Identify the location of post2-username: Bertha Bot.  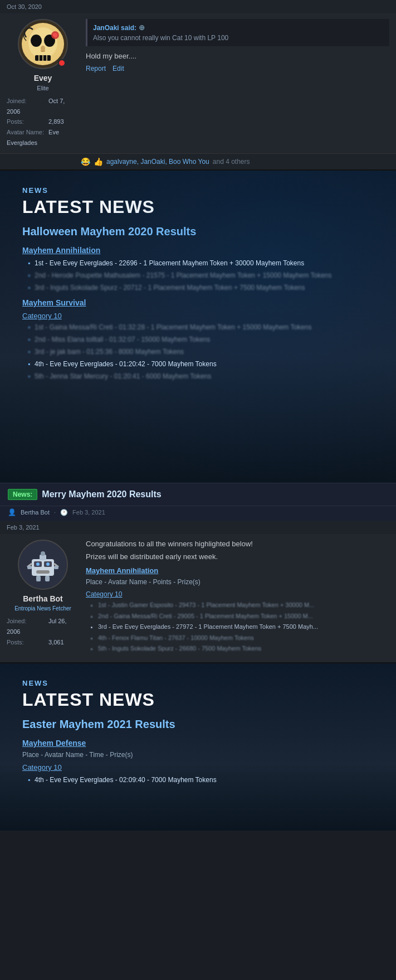
(43, 599).